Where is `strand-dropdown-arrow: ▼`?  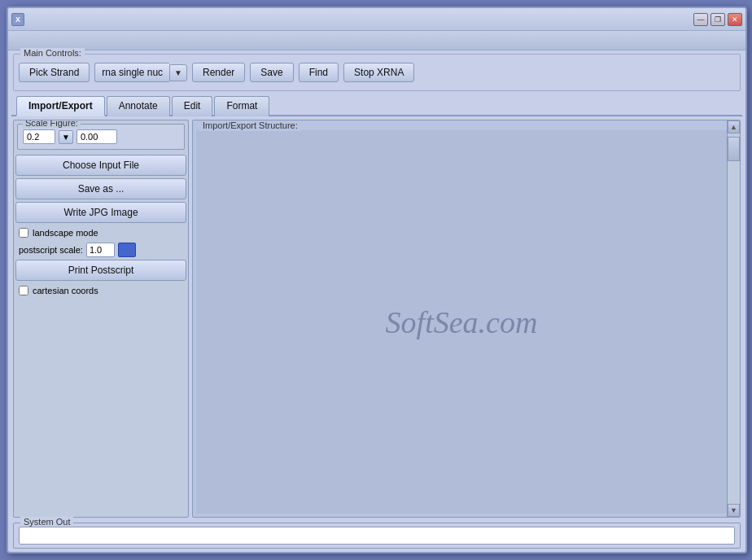 strand-dropdown-arrow: ▼ is located at coordinates (178, 73).